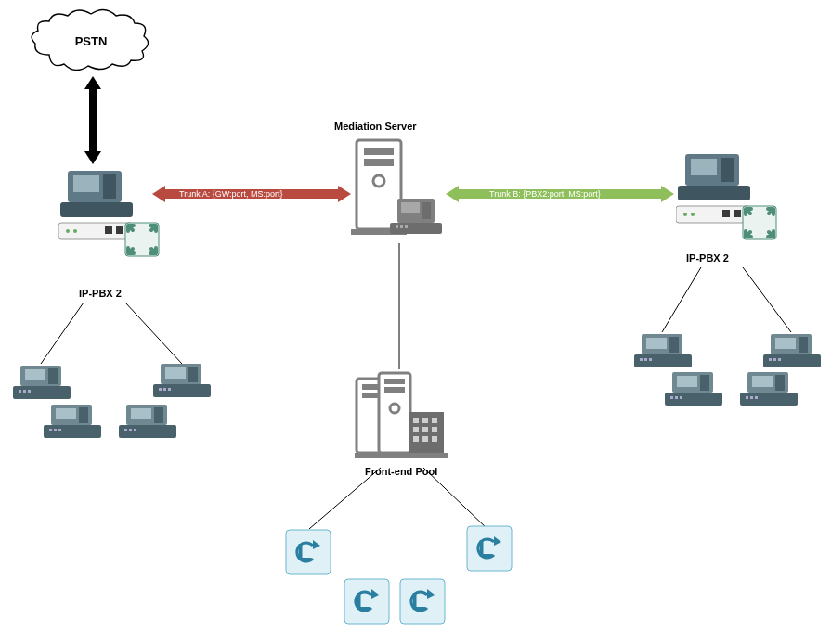  I want to click on trunk-a-label: Trunk A: {GW:port, MS:port}, so click(231, 194).